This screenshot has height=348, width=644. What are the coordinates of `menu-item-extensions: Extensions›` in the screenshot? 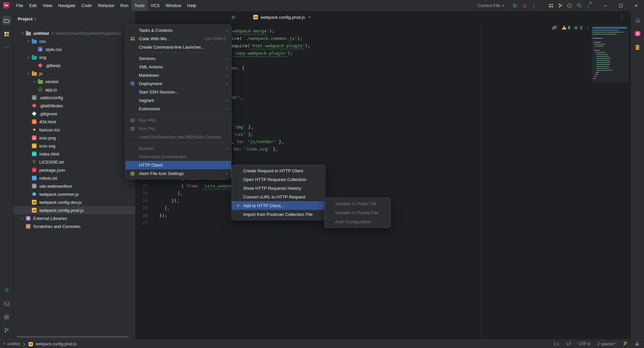 It's located at (178, 109).